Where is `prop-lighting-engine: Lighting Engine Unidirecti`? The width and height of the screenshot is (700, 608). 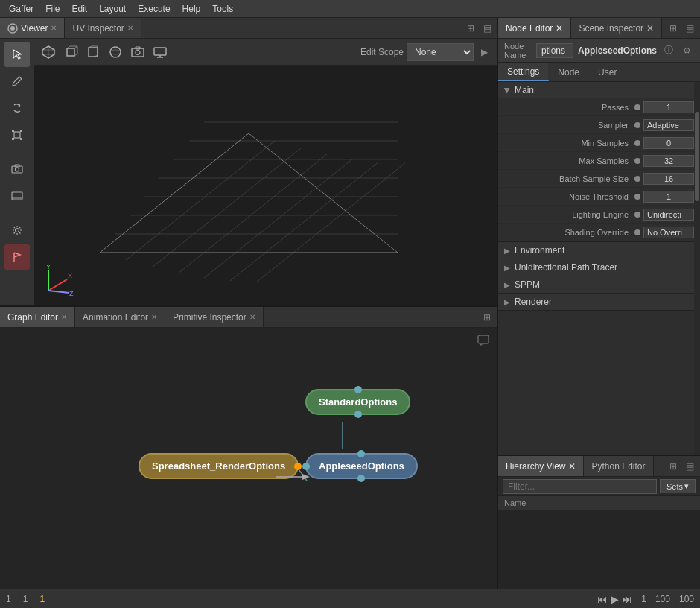 prop-lighting-engine: Lighting Engine Unidirecti is located at coordinates (599, 215).